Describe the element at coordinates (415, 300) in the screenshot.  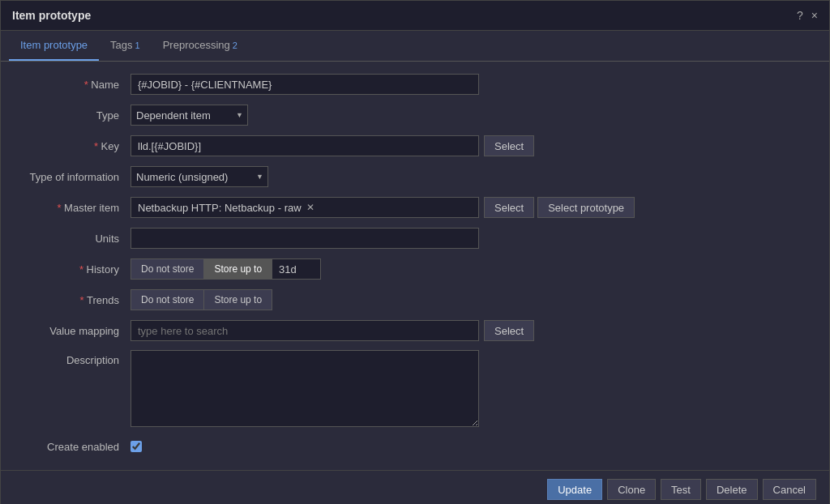
I see `trends-row: Trends Do not store Store up to` at that location.